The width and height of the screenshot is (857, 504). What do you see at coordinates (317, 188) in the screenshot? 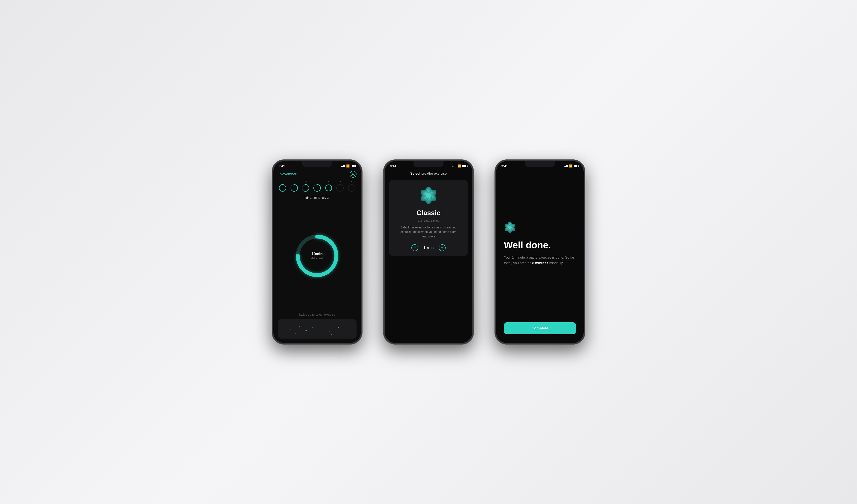
I see `day-ring-t2` at bounding box center [317, 188].